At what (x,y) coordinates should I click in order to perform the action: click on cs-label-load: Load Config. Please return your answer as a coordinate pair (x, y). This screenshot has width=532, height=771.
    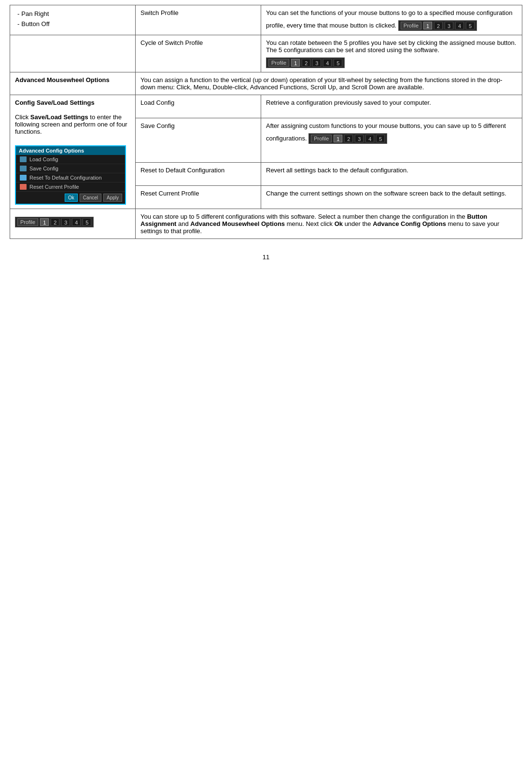
    Looking at the image, I should click on (43, 159).